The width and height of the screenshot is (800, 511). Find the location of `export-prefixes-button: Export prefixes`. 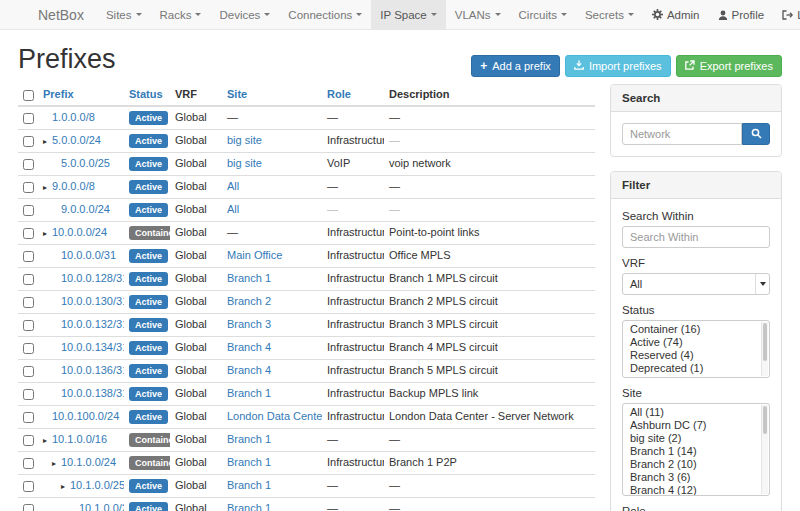

export-prefixes-button: Export prefixes is located at coordinates (729, 66).